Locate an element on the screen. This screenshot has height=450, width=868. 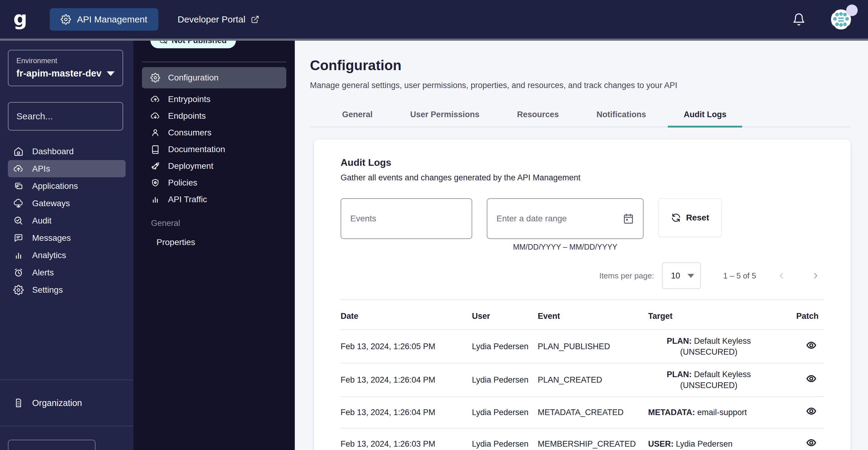
sidebar-item-messages: Messages is located at coordinates (67, 238).